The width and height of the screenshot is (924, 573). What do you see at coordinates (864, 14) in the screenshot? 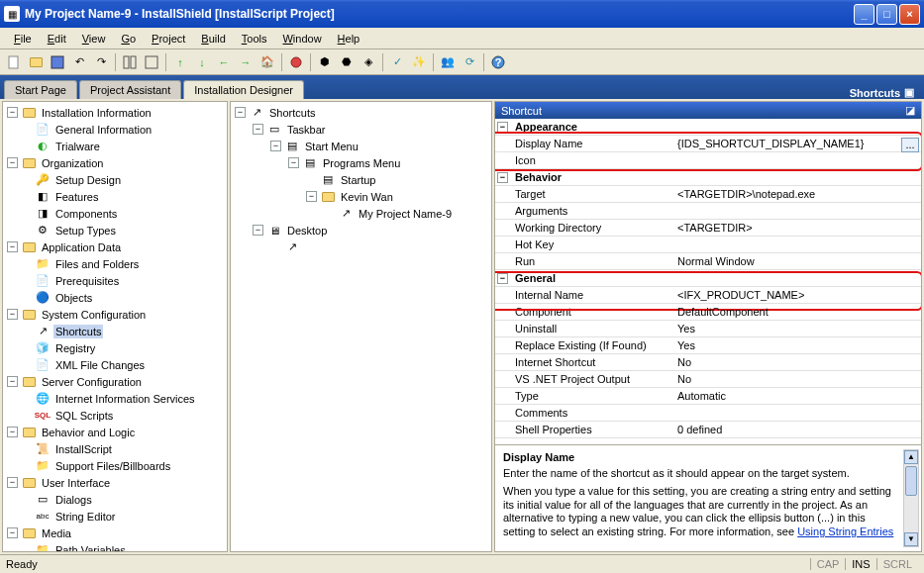
I see `minimize-button: _` at bounding box center [864, 14].